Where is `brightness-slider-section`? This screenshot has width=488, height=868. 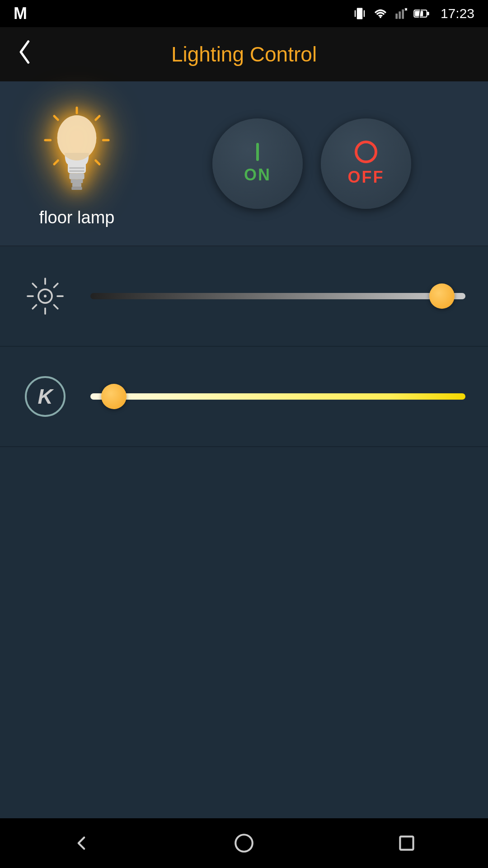
brightness-slider-section is located at coordinates (244, 297).